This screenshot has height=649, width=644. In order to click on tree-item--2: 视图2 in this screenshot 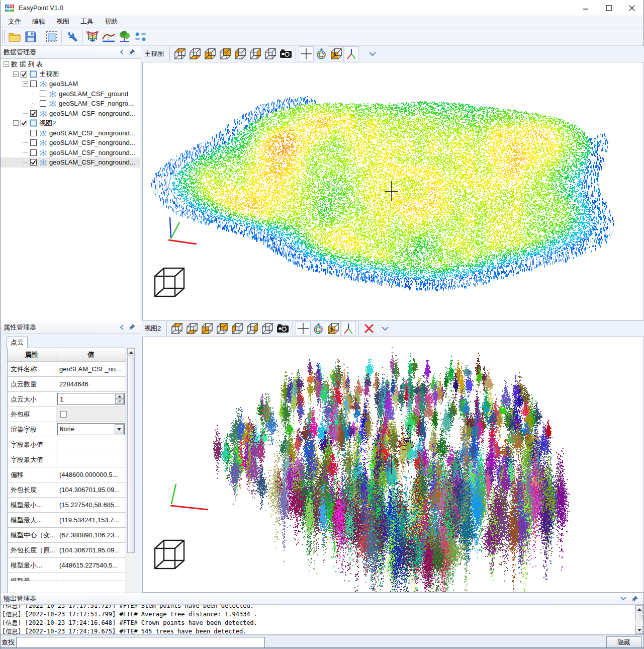, I will do `click(70, 123)`.